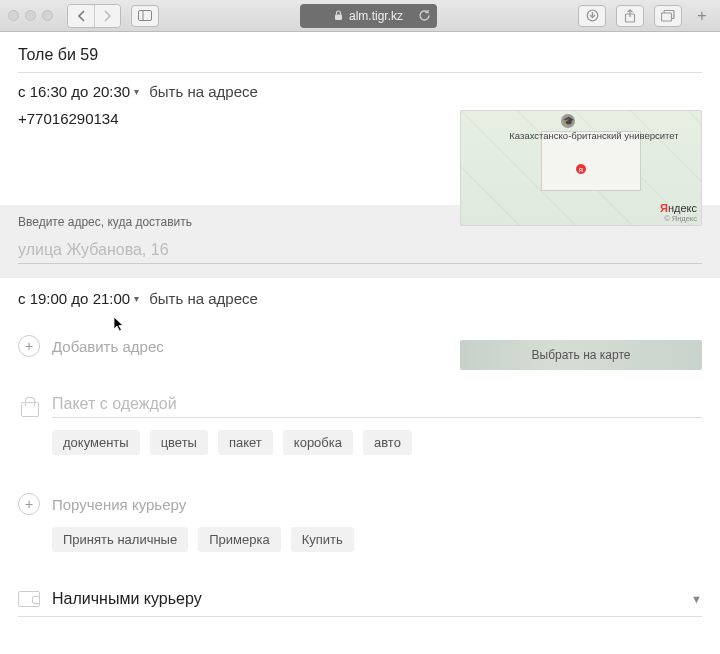 This screenshot has width=720, height=654. Describe the element at coordinates (388, 442) in the screenshot. I see `tag-auto: авто` at that location.